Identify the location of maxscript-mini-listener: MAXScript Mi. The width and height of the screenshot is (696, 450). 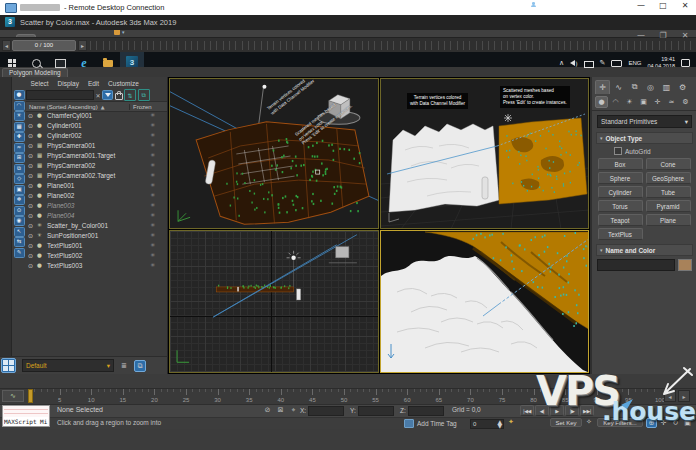
(26, 416).